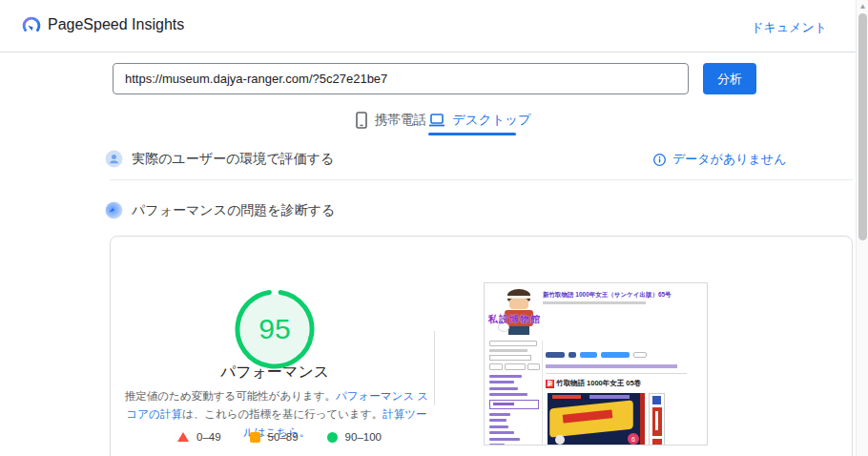 The width and height of the screenshot is (868, 456). I want to click on field-data-section-title: 実際のユーザーの環境で評価する, so click(233, 159).